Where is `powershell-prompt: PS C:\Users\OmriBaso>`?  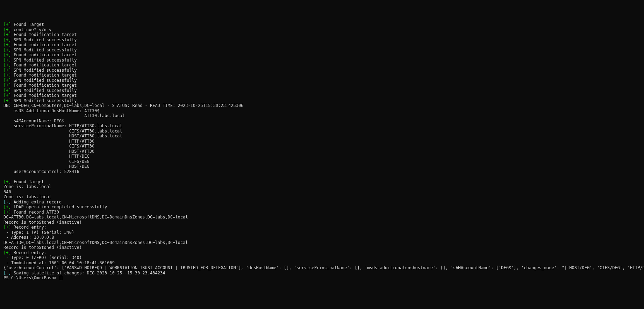
powershell-prompt: PS C:\Users\OmriBaso> is located at coordinates (31, 278).